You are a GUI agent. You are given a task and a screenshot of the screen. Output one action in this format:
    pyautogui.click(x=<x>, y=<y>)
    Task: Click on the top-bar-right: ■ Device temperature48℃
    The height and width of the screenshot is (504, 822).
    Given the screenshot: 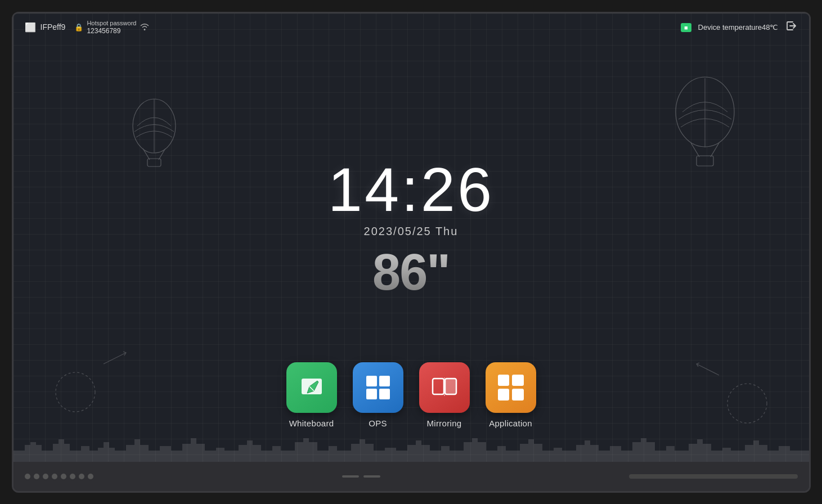 What is the action you would take?
    pyautogui.click(x=739, y=27)
    